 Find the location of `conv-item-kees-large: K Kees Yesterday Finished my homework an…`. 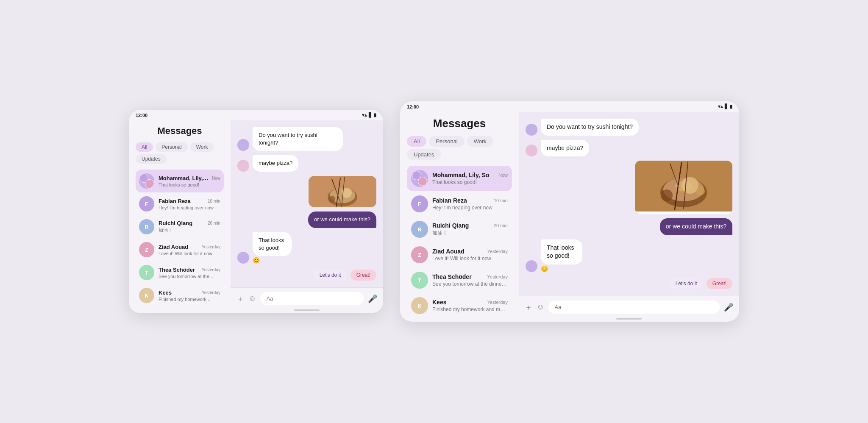

conv-item-kees-large: K Kees Yesterday Finished my homework an… is located at coordinates (459, 304).